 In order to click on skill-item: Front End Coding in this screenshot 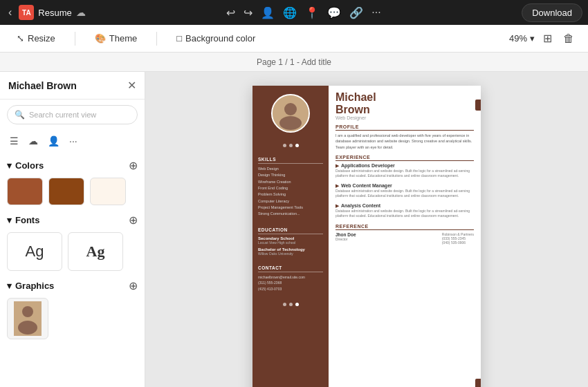, I will do `click(291, 188)`.